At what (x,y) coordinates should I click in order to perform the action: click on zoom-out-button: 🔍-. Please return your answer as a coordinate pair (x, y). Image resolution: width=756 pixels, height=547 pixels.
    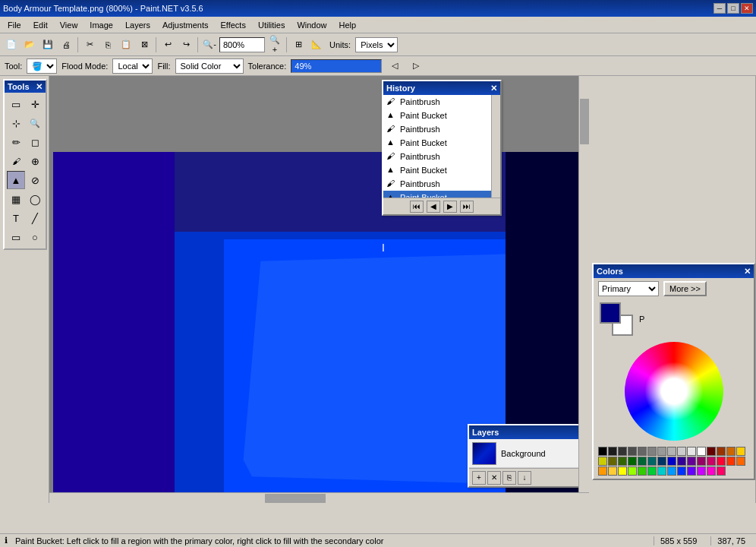
    Looking at the image, I should click on (209, 45).